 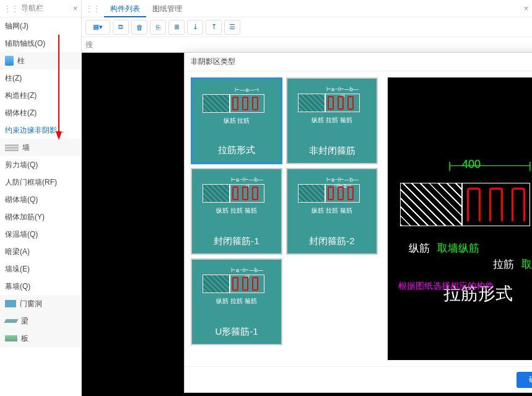 I want to click on option-closed-stirrup-2: ⊢a⊣⊢—b—⊣⊢a⊣ 纵筋 拉筋 箍筋 封闭箍筋-2, so click(x=332, y=211).